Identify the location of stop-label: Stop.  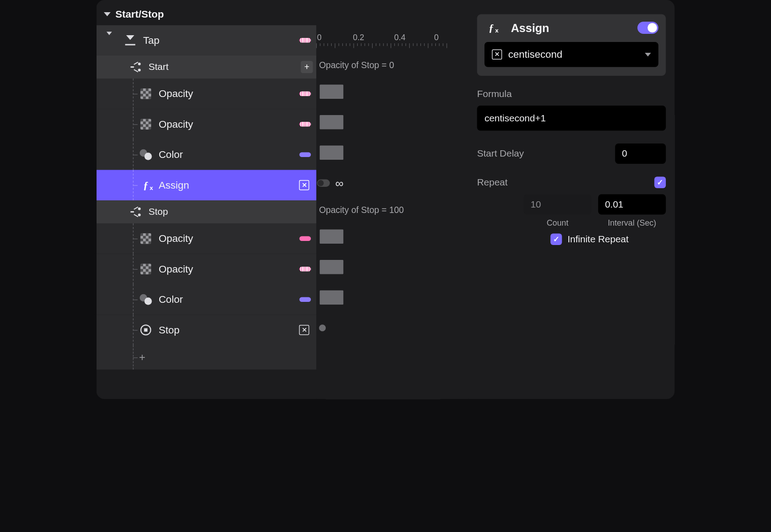
(230, 212).